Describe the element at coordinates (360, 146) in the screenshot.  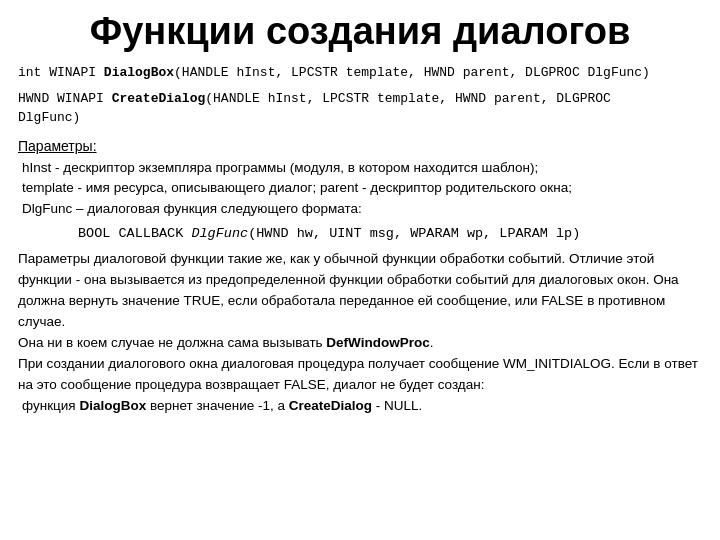
I see `params-heading: Параметры:` at that location.